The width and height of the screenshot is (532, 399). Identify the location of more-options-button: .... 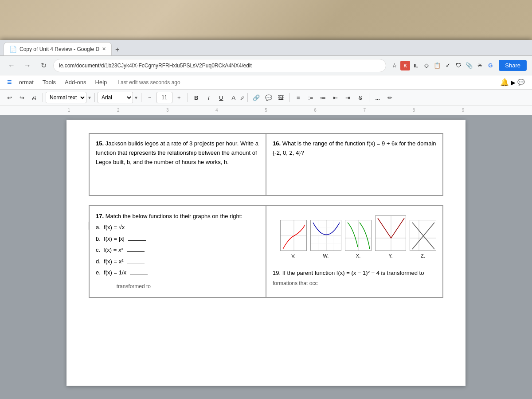
(378, 98).